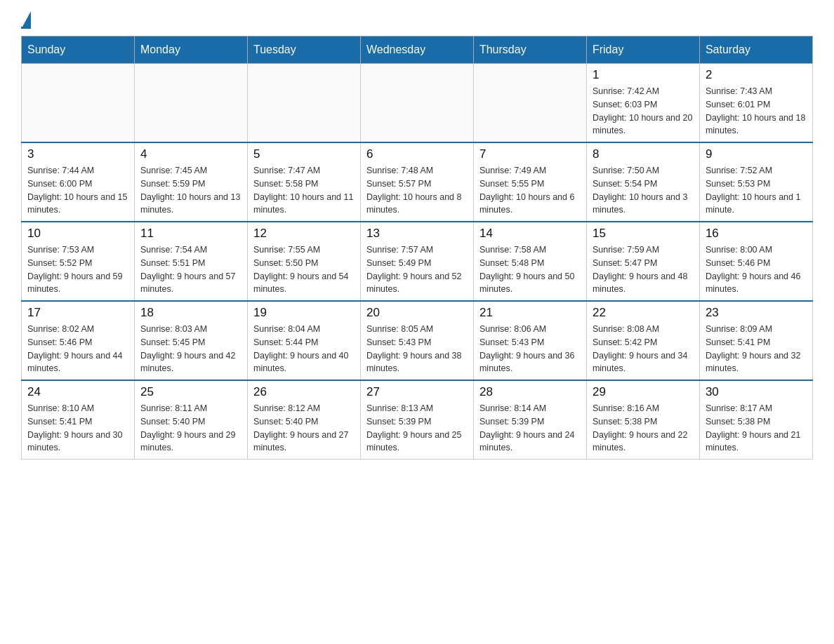 This screenshot has height=644, width=834. What do you see at coordinates (417, 420) in the screenshot?
I see `calendar-cell: 27Sunrise: 8:13 AMSunset: 5:39 PMDayligh…` at bounding box center [417, 420].